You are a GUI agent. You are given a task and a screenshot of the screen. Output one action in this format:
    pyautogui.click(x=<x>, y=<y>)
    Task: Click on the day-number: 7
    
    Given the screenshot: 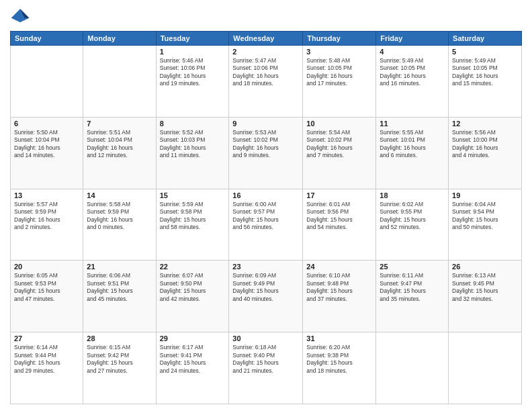 What is the action you would take?
    pyautogui.click(x=120, y=124)
    